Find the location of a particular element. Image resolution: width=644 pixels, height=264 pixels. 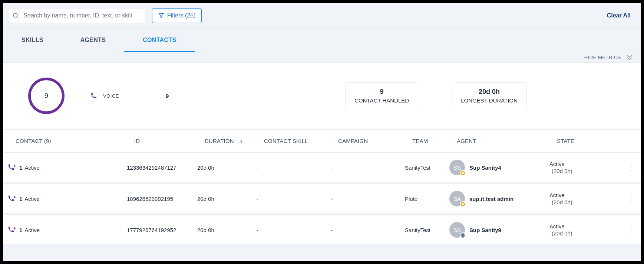

metric-label: CONTACT HANDLED is located at coordinates (382, 100).